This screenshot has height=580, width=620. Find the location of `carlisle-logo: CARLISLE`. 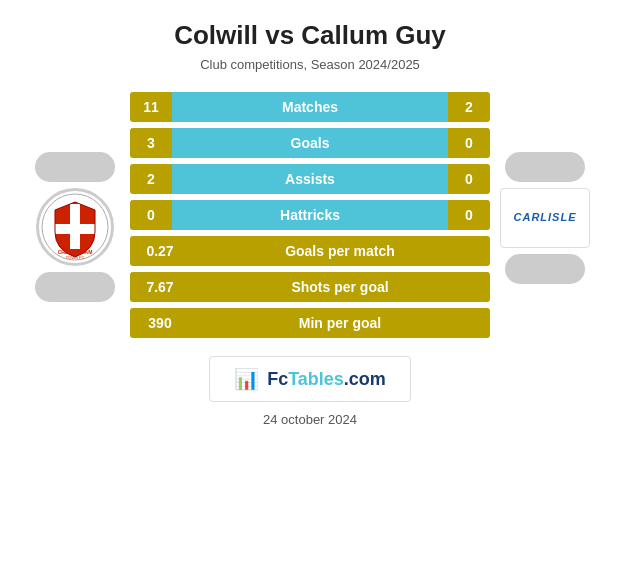

carlisle-logo: CARLISLE is located at coordinates (545, 218).